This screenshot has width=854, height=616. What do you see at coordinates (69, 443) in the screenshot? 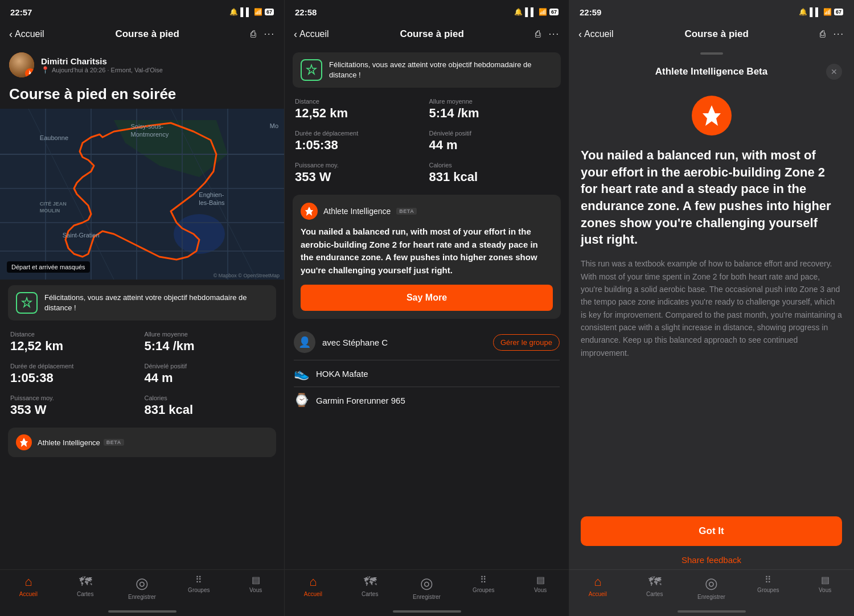
I see `ai-label-1: Athlete Intelligence` at bounding box center [69, 443].